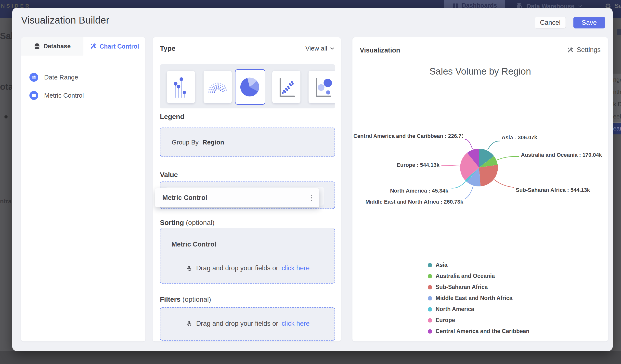 This screenshot has height=364, width=621. What do you see at coordinates (181, 87) in the screenshot?
I see `chart-type-lollipop` at bounding box center [181, 87].